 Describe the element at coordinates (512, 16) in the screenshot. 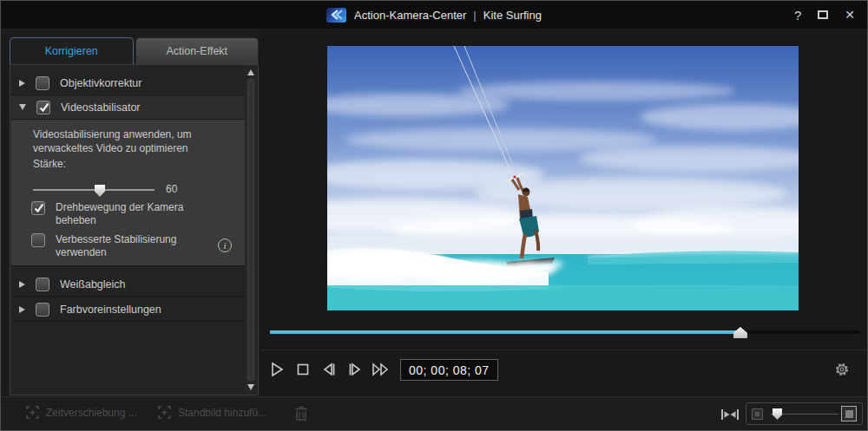

I see `clip-name: Kite Surfing` at that location.